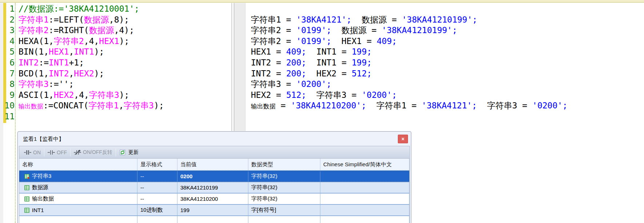 The height and width of the screenshot is (223, 644). What do you see at coordinates (9, 84) in the screenshot?
I see `line-number: 8` at bounding box center [9, 84].